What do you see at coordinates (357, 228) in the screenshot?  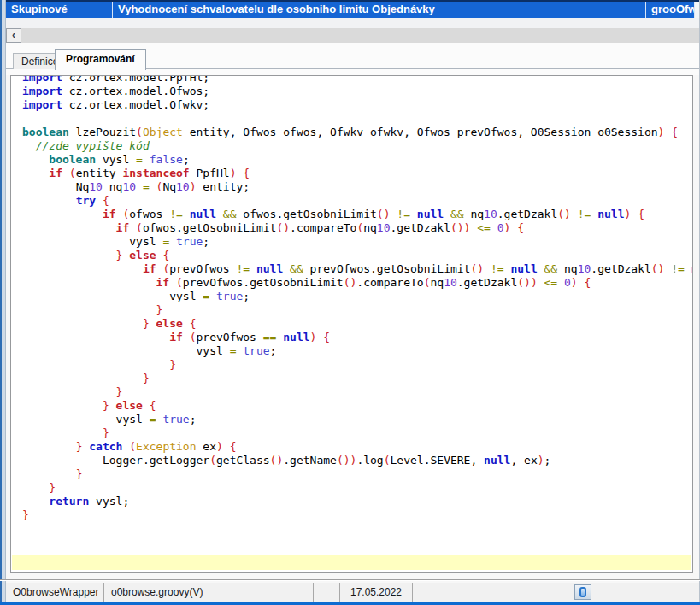 I see `code-line: if (ofwos.getOsobniLimit().compareTo(nq1…` at bounding box center [357, 228].